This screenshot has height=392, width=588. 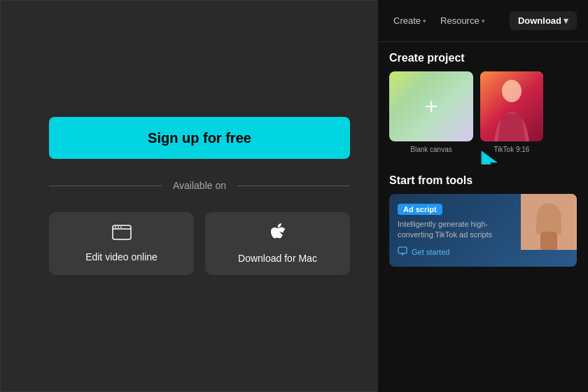 What do you see at coordinates (407, 21) in the screenshot?
I see `create-label: Create` at bounding box center [407, 21].